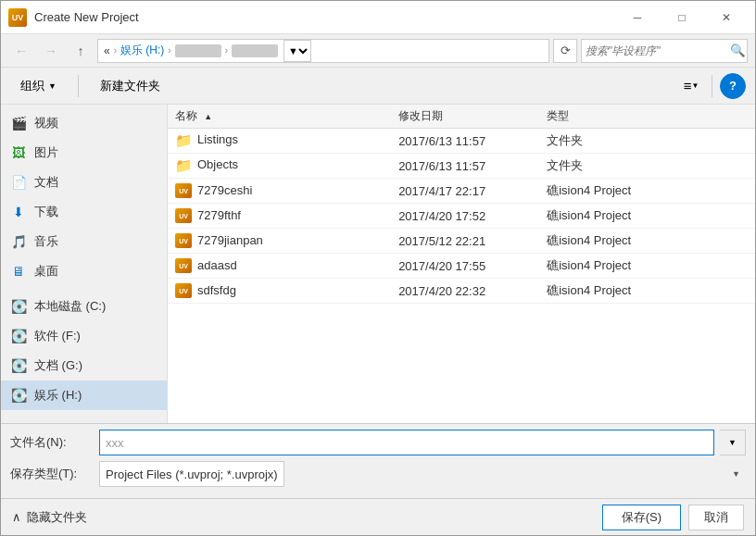  Describe the element at coordinates (378, 86) in the screenshot. I see `toolbar: 组织 ▼ 新建文件夹 ≡ ▼ ?` at that location.